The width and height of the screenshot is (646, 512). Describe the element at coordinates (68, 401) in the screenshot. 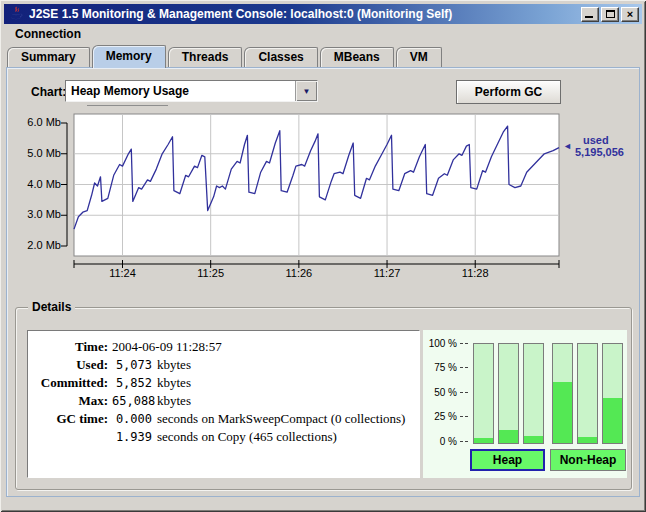

I see `detail-label: Max:` at that location.